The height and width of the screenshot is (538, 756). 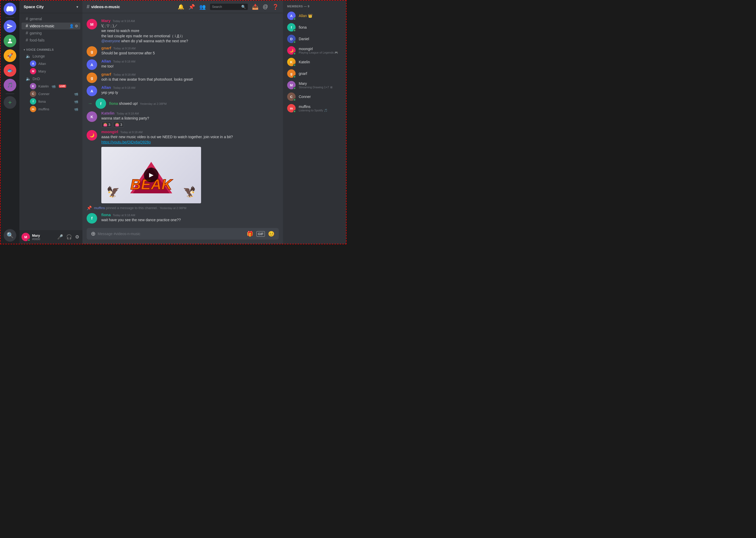 What do you see at coordinates (314, 62) in the screenshot?
I see `list-item: K Katelin` at bounding box center [314, 62].